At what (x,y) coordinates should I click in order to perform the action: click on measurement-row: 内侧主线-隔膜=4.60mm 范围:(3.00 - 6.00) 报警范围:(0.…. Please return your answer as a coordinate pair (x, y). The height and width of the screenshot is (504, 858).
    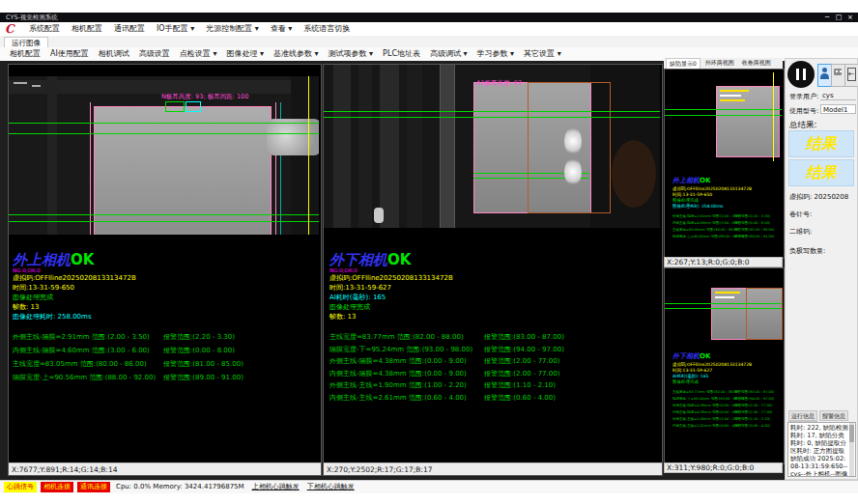
    Looking at the image, I should click on (164, 350).